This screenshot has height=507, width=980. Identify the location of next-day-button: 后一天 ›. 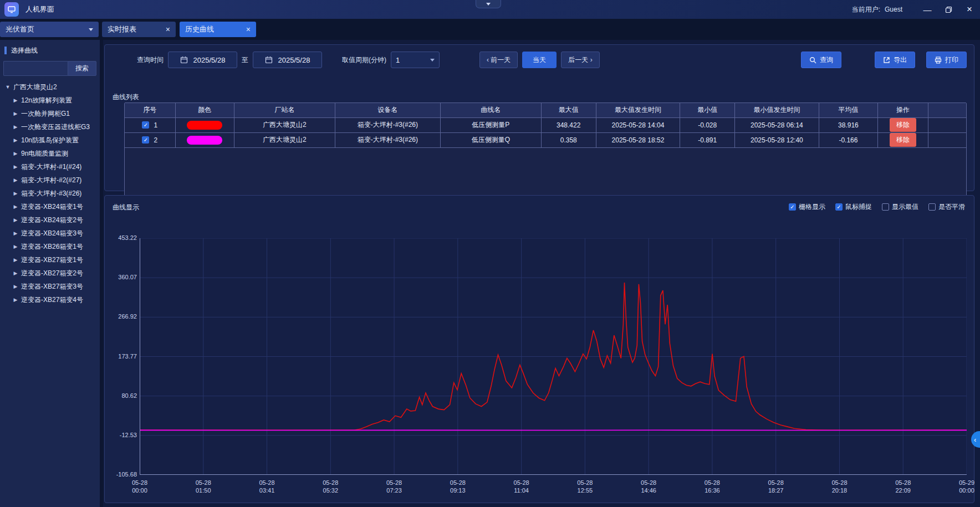
(580, 60).